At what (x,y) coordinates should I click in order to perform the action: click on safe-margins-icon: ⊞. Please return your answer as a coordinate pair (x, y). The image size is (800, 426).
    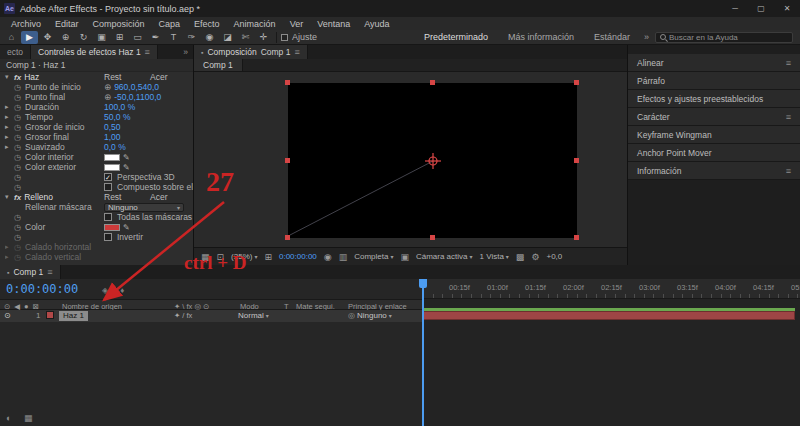
    Looking at the image, I should click on (268, 257).